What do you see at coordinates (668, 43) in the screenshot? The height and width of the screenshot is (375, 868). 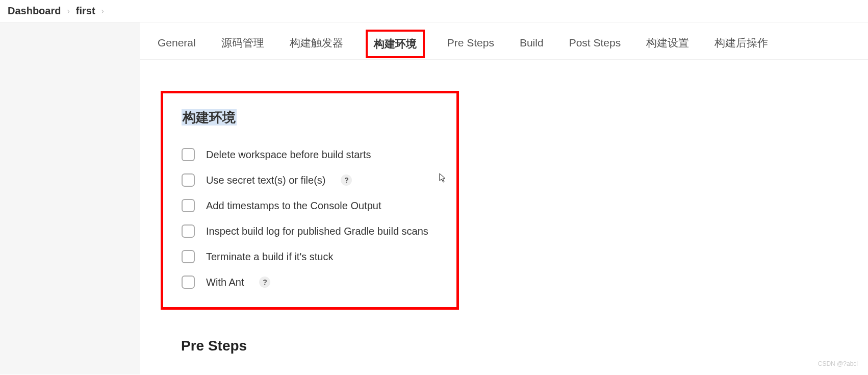 I see `tab-build-settings: 构建设置` at bounding box center [668, 43].